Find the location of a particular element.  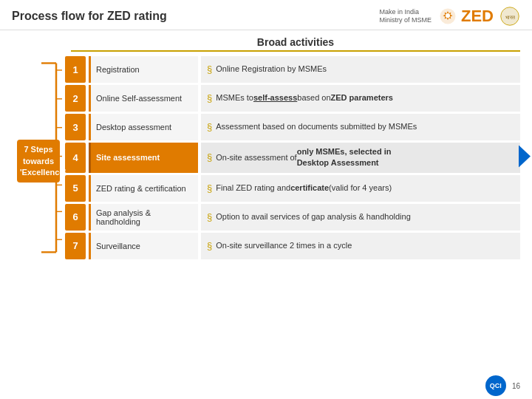

step-number-2: 2 is located at coordinates (75, 98).